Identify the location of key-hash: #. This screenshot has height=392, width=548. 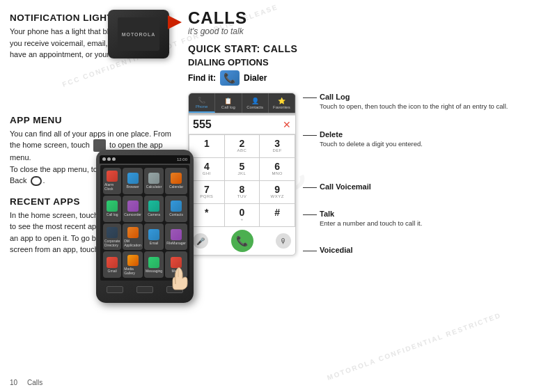
(277, 215).